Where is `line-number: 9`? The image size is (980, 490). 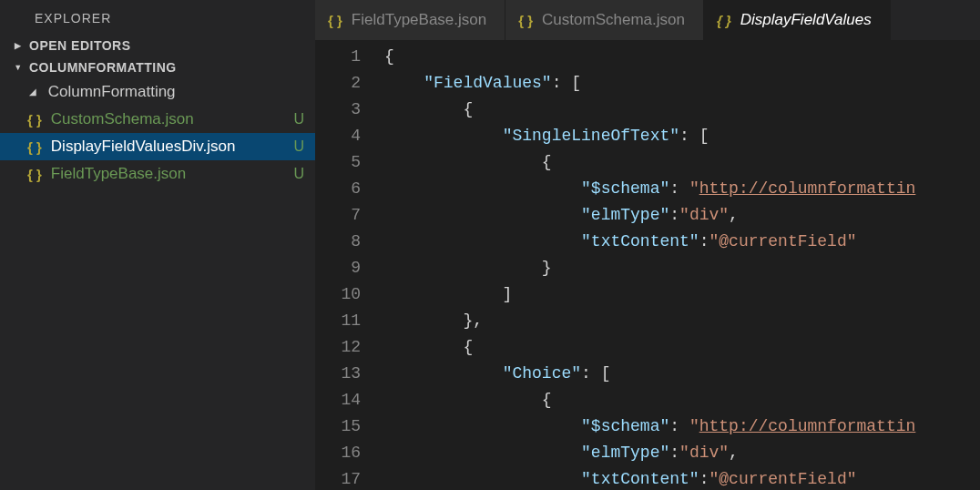 line-number: 9 is located at coordinates (338, 268).